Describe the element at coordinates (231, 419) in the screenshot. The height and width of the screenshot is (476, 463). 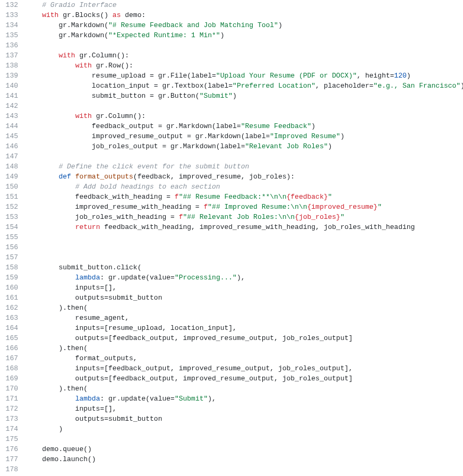
I see `code-line: 173 outputs=submit_button` at that location.